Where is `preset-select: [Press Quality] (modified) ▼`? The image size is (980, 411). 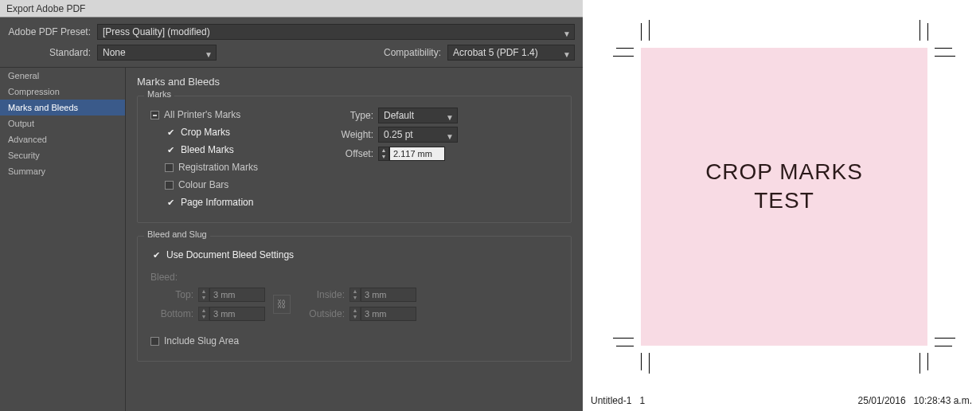 preset-select: [Press Quality] (modified) ▼ is located at coordinates (336, 32).